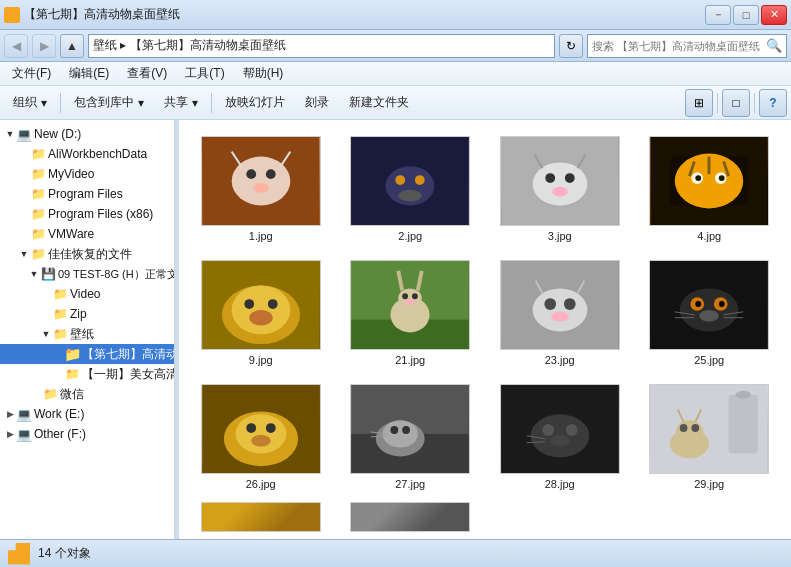 This screenshot has width=791, height=567. I want to click on sidebar-item-other-f: ▶ 💻 Other (F:), so click(87, 434).